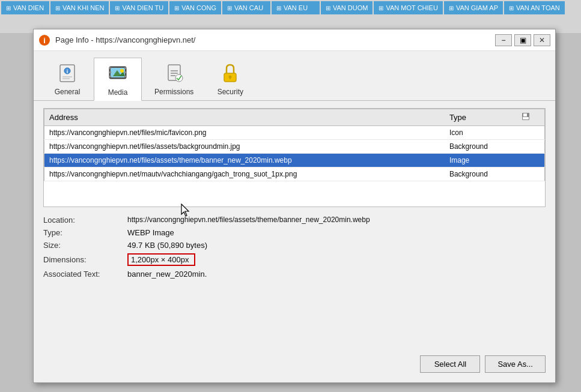 The height and width of the screenshot is (392, 581). I want to click on row4-action, so click(532, 174).